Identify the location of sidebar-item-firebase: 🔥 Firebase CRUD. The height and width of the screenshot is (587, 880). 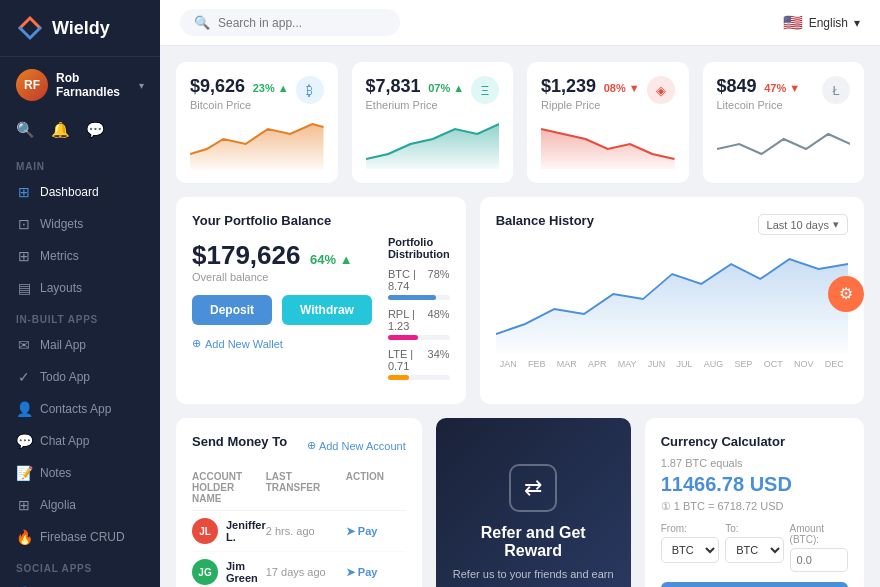
(80, 537).